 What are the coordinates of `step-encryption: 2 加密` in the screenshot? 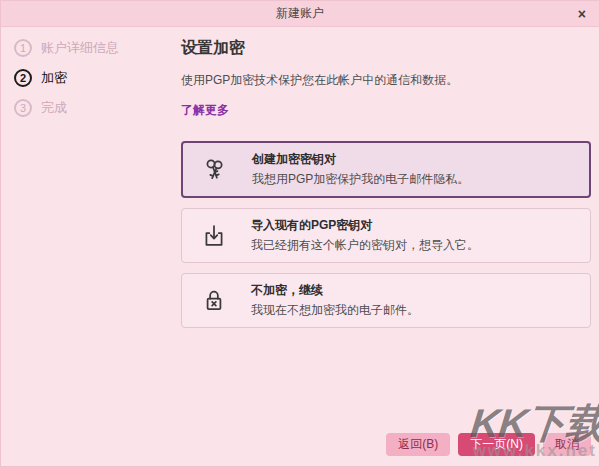 It's located at (91, 78).